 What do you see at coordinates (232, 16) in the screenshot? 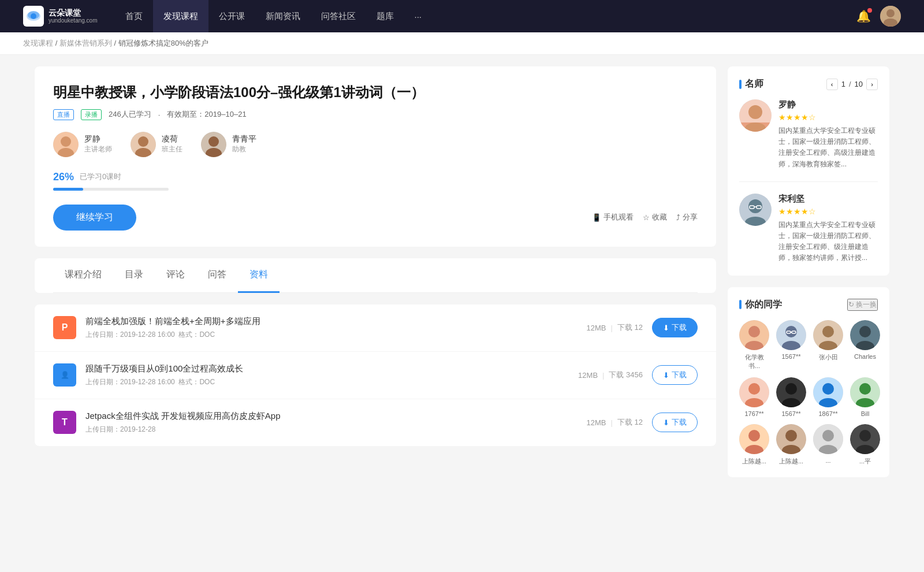
I see `nav-open: 公开课` at bounding box center [232, 16].